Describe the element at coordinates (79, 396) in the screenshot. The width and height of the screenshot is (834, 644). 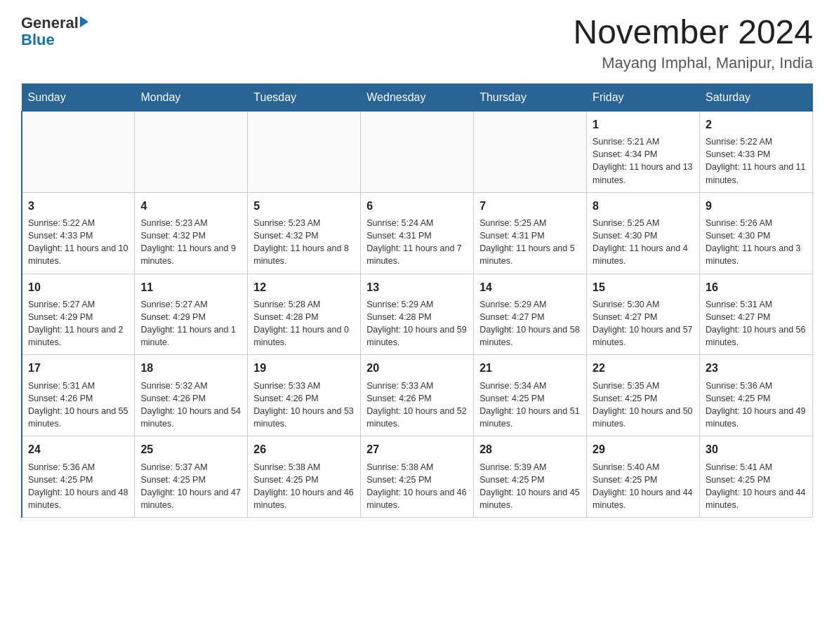
I see `calendar-cell: 17Sunrise: 5:31 AMSunset: 4:26 PMDayligh…` at that location.